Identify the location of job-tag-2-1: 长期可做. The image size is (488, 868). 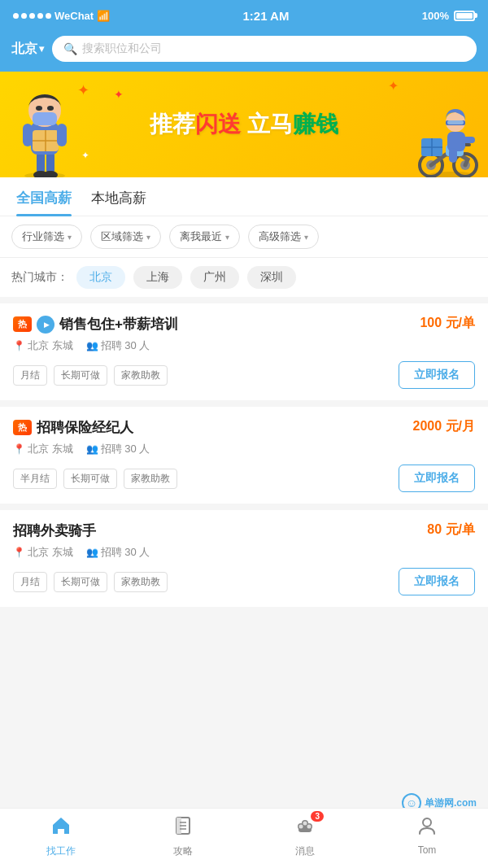
(90, 478).